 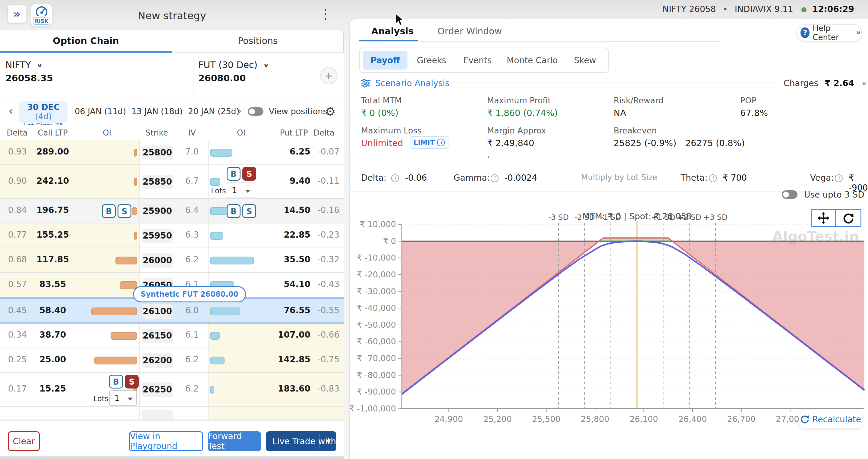 What do you see at coordinates (11, 111) in the screenshot?
I see `prev-expiry-icon: ‹` at bounding box center [11, 111].